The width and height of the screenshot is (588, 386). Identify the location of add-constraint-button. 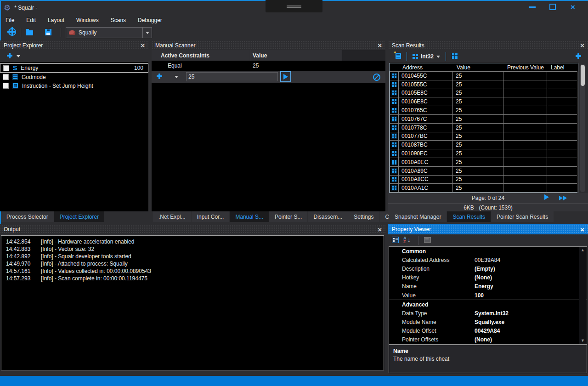
(159, 77).